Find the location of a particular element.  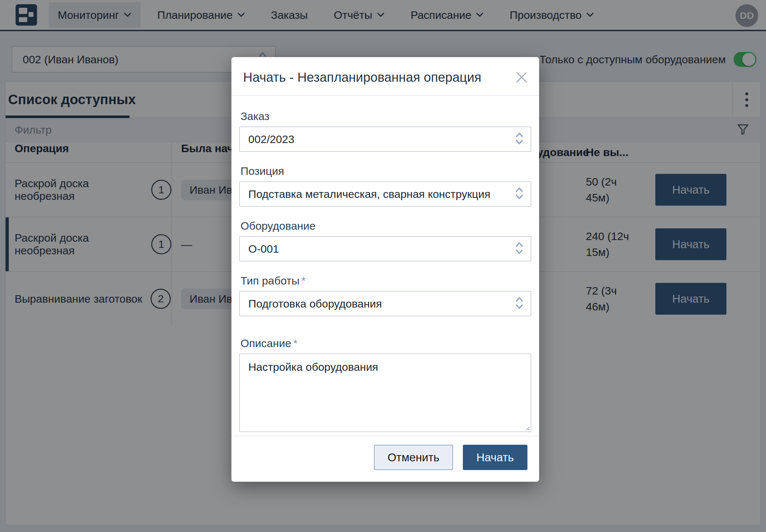

field-select: Подготовка оборудования is located at coordinates (385, 304).